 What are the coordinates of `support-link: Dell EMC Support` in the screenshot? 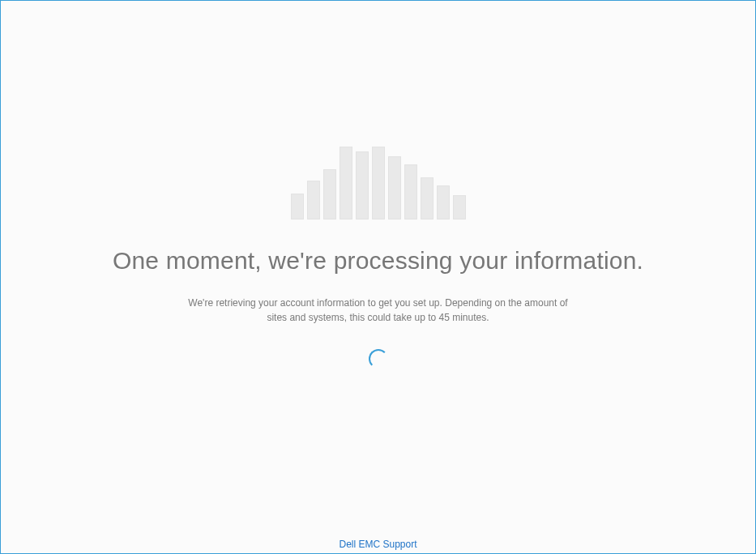 It's located at (378, 544).